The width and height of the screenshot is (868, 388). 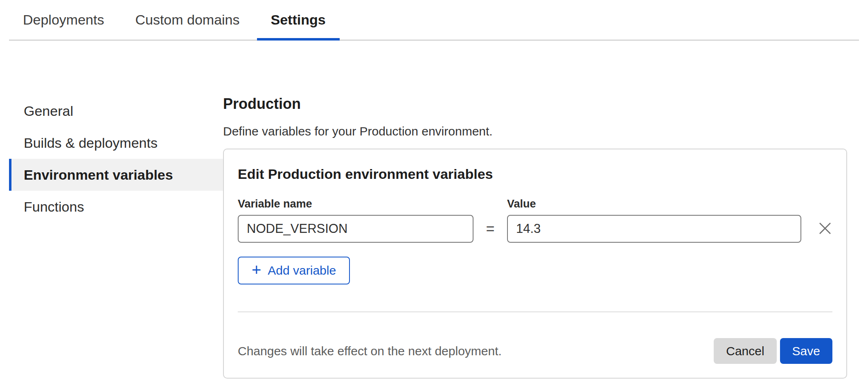 I want to click on value-label: Value, so click(x=521, y=204).